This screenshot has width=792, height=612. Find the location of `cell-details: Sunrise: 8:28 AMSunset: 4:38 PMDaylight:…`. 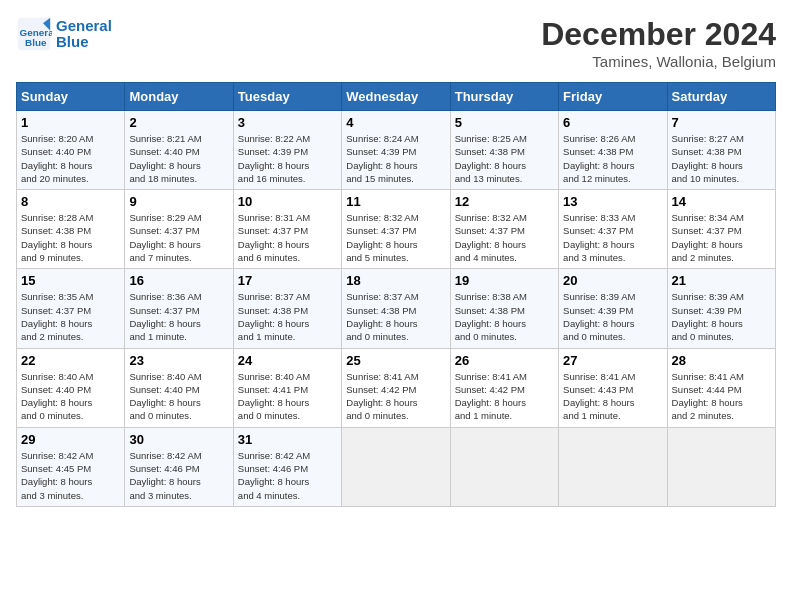

cell-details: Sunrise: 8:28 AMSunset: 4:38 PMDaylight:… is located at coordinates (70, 238).